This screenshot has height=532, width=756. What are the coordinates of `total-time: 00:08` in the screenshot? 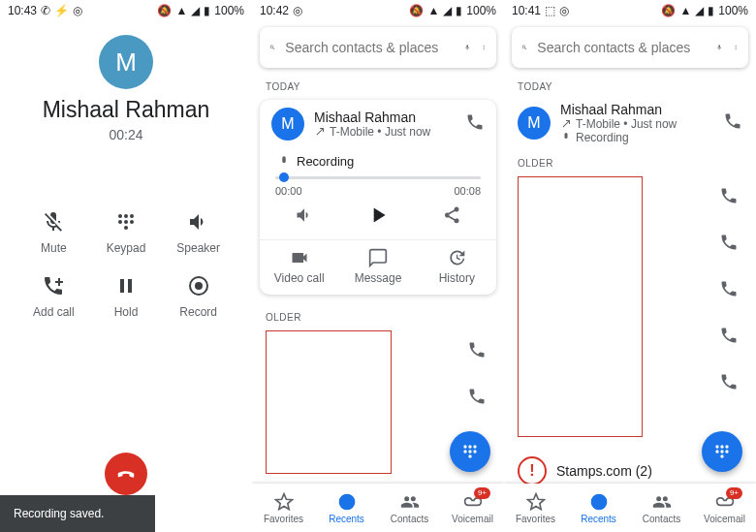 It's located at (467, 191).